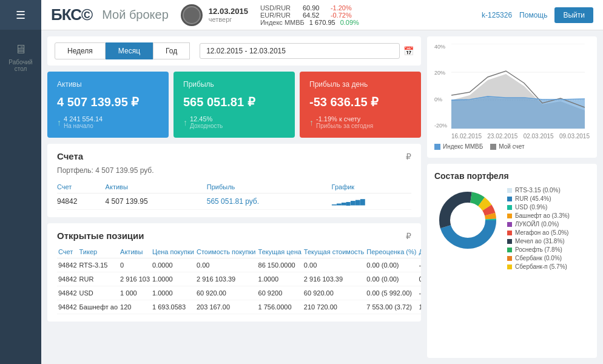  Describe the element at coordinates (269, 187) in the screenshot. I see `col-header-profit: Прибыль` at that location.